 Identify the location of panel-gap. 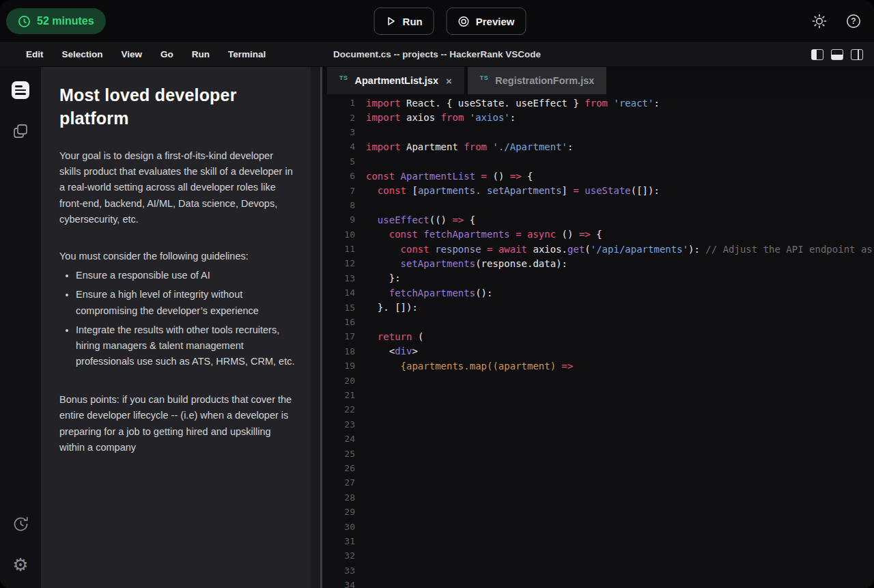
(315, 328).